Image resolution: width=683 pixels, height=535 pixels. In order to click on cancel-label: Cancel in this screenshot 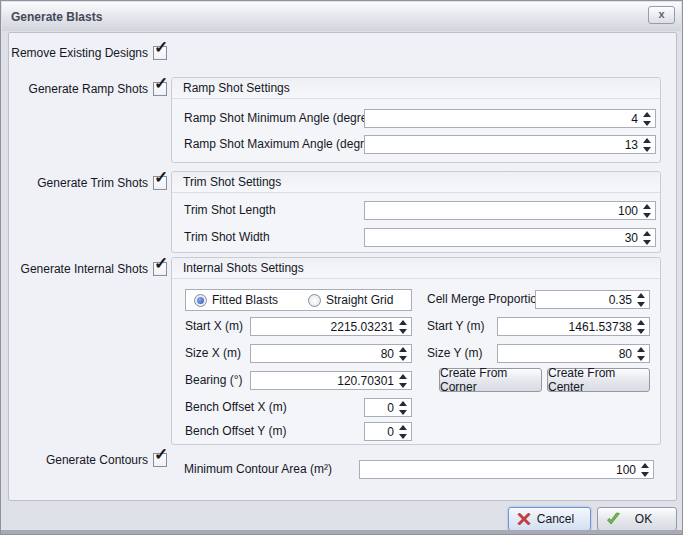, I will do `click(560, 519)`.